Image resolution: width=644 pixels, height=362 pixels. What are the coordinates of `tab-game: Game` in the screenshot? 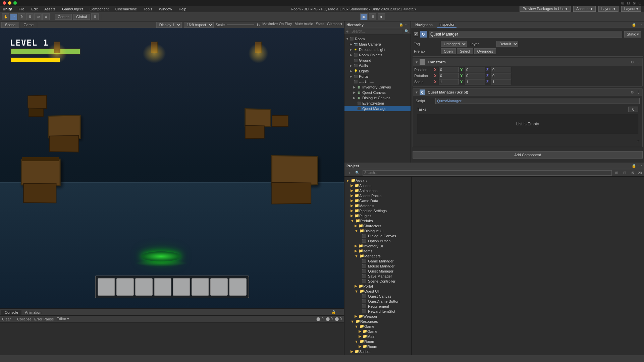 It's located at (29, 25).